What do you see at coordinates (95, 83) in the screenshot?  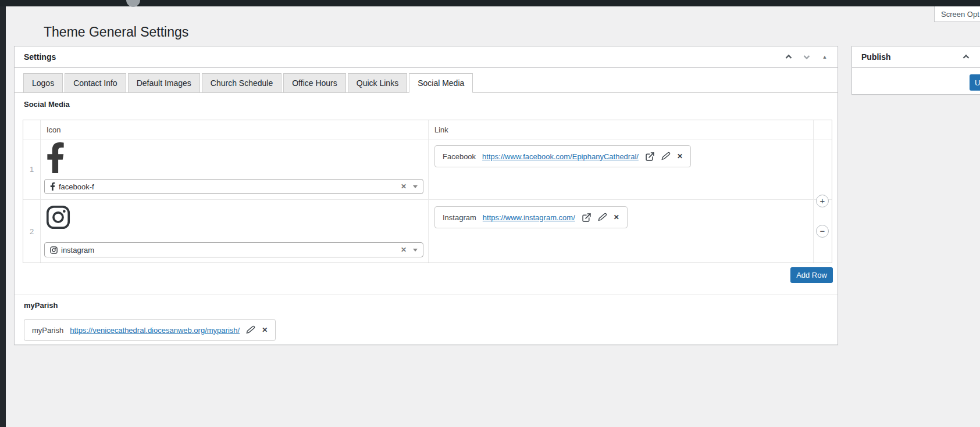 I see `tab-contact-info: Contact Info` at bounding box center [95, 83].